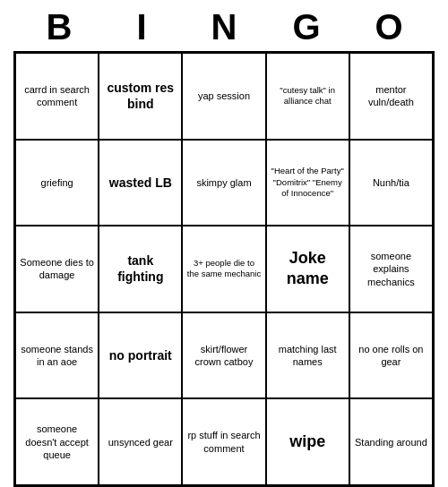  I want to click on cell-18: matching last names, so click(308, 356).